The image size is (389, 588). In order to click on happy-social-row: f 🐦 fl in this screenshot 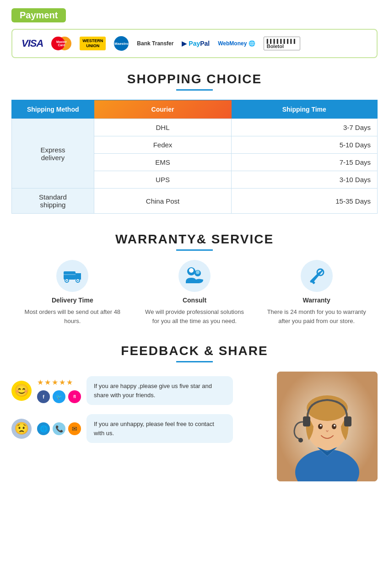, I will do `click(59, 397)`.